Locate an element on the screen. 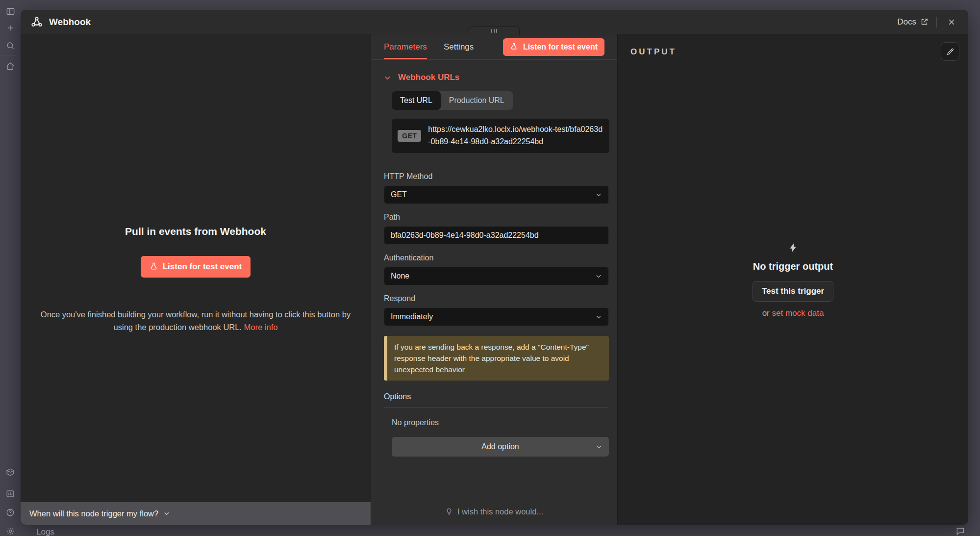 Image resolution: width=980 pixels, height=536 pixels. no-properties-text: No properties is located at coordinates (500, 423).